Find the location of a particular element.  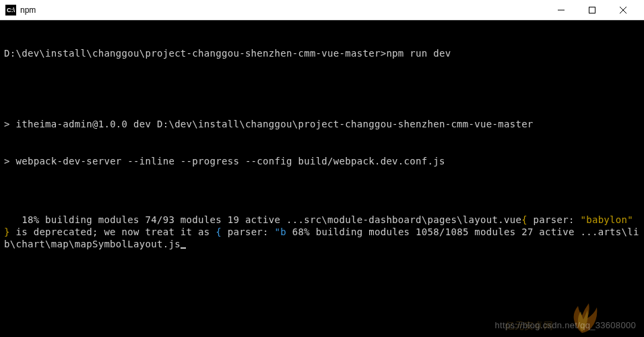

command-text: npm run dev is located at coordinates (418, 53).